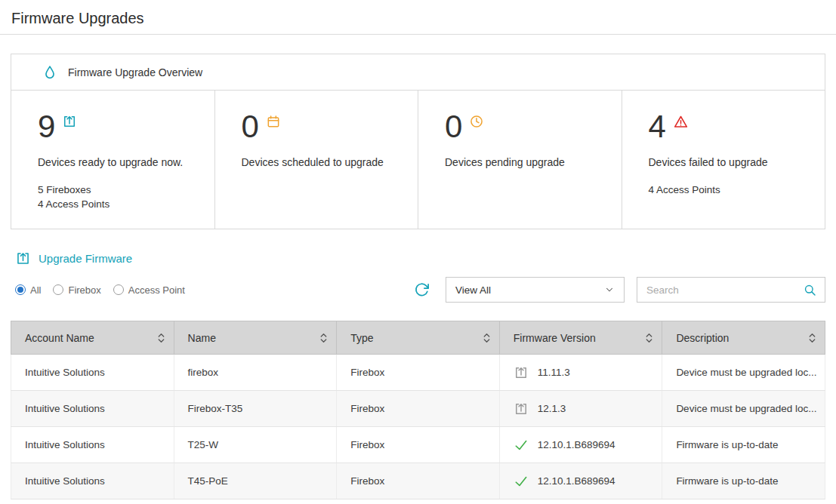  Describe the element at coordinates (477, 121) in the screenshot. I see `clock-icon` at that location.